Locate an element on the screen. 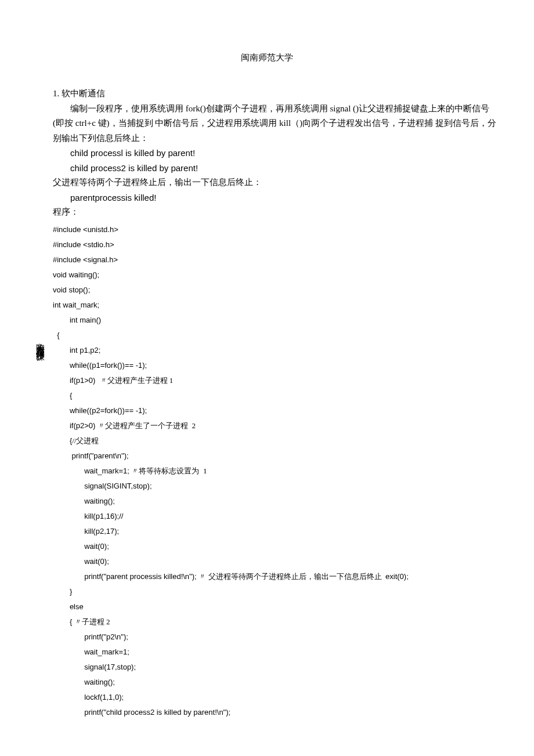 The image size is (534, 756). output-line-parent: parentprocessis killed! is located at coordinates (276, 198).